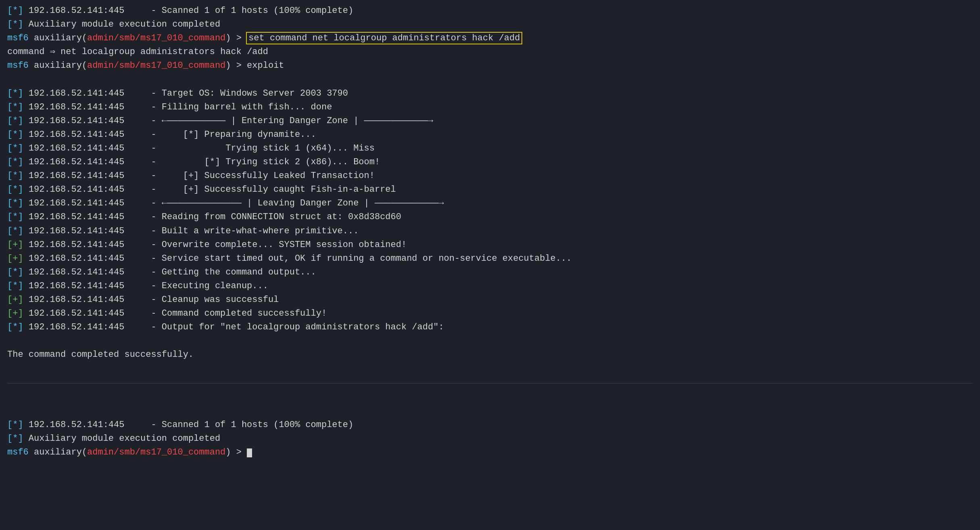 Image resolution: width=980 pixels, height=530 pixels. Describe the element at coordinates (490, 94) in the screenshot. I see `terminal-line: [*] 192.168.52.141:445 - Target OS: Wind…` at that location.